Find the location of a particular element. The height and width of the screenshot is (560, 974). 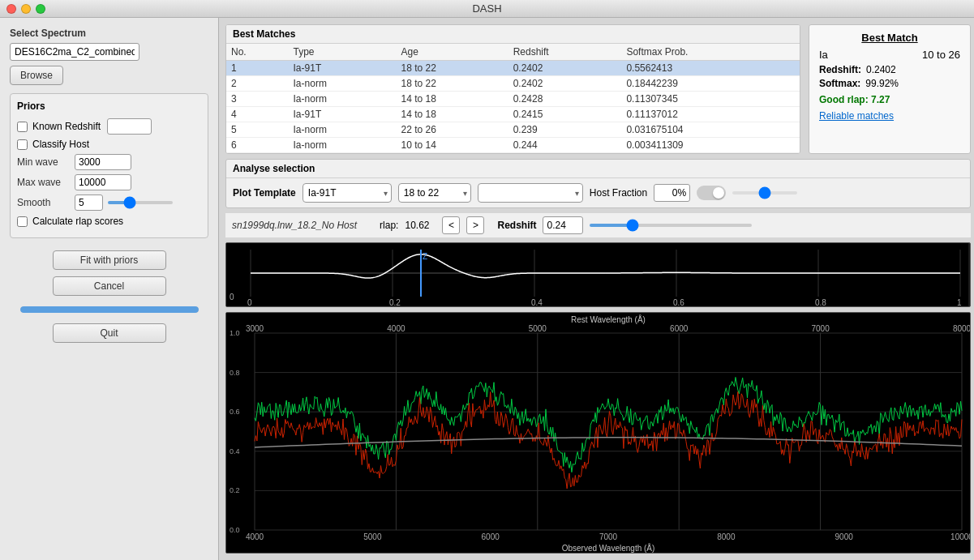

cell-prob: 0.031675104 is located at coordinates (710, 130).